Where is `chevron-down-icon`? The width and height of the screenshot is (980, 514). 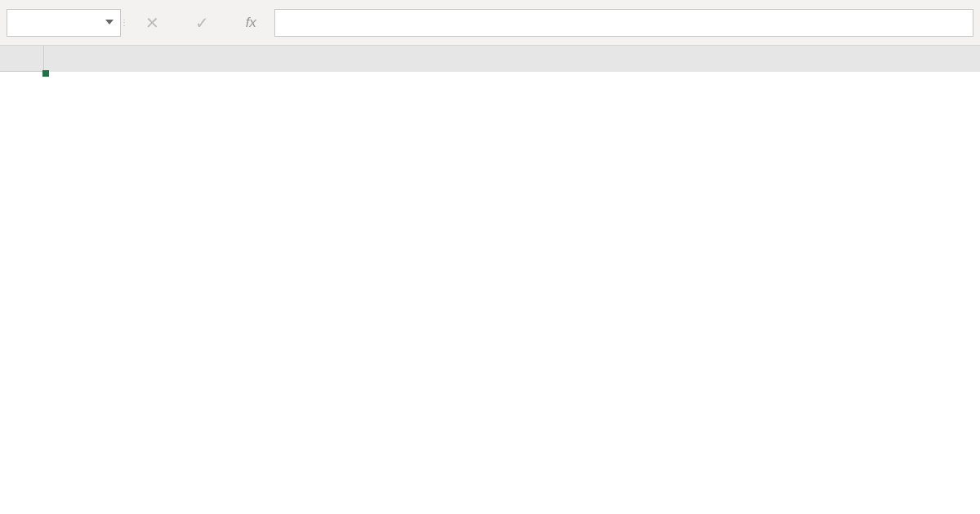
chevron-down-icon is located at coordinates (109, 22).